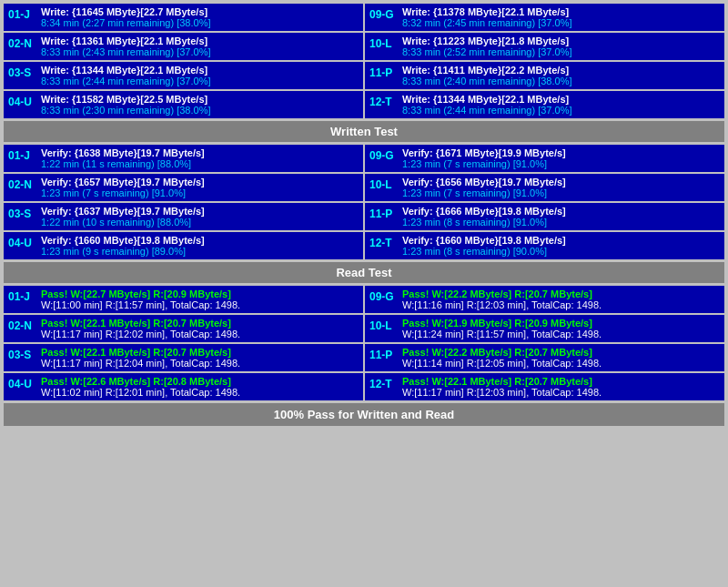 This screenshot has width=728, height=587. What do you see at coordinates (200, 193) in the screenshot?
I see `verify-02n-line2: 1:23 min (7 s remaining) [91.0%]` at bounding box center [200, 193].